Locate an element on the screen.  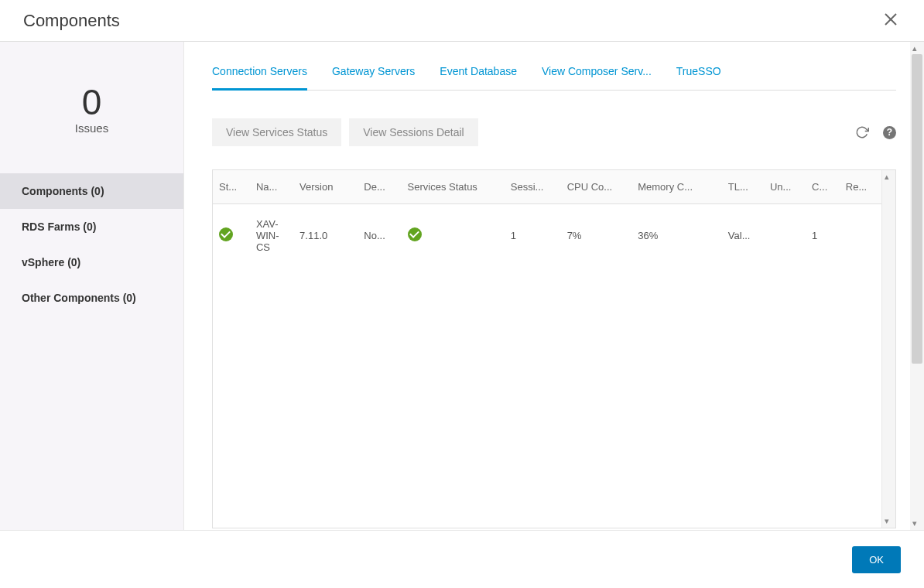
col-services-status: Services Status is located at coordinates (453, 187).